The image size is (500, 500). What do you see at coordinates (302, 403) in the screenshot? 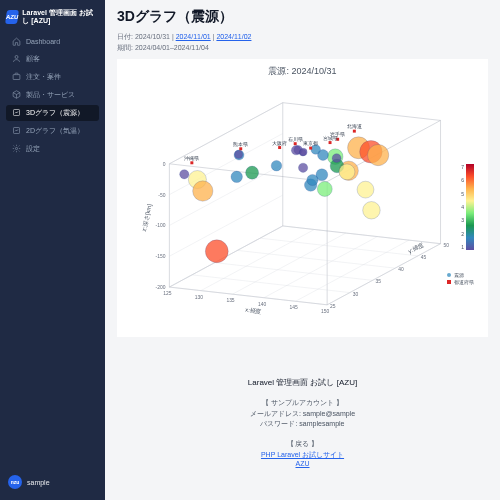
I see `footer-account-head: 【 サンプルアカウント 】` at bounding box center [302, 403].